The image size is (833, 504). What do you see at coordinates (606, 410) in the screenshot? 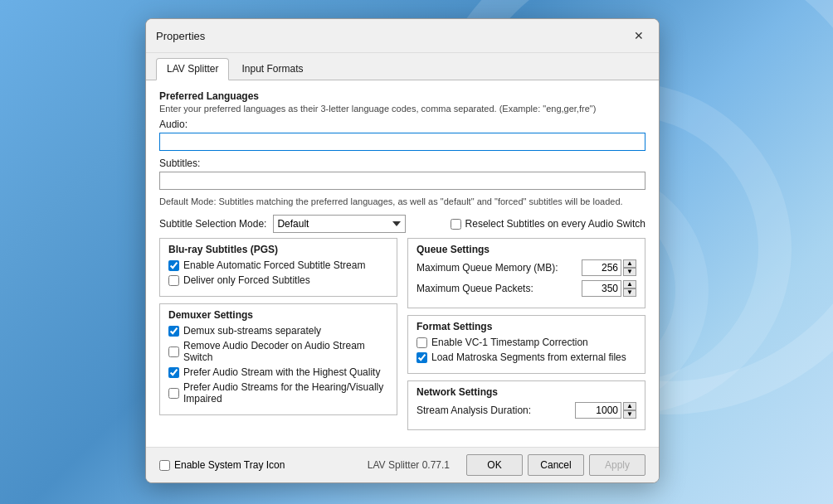
I see `stream-duration-spinner: ▲ ▼` at bounding box center [606, 410].